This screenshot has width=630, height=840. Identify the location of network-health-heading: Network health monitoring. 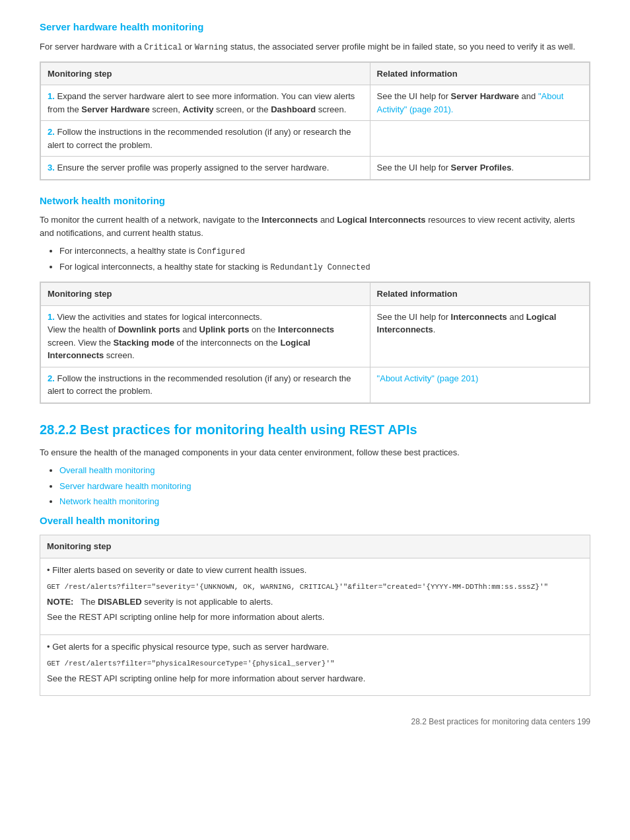
(315, 201).